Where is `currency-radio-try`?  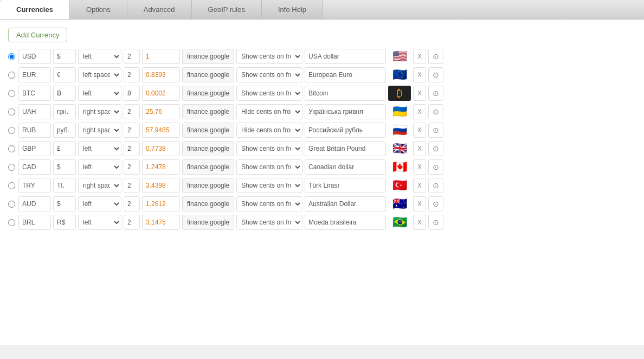 currency-radio-try is located at coordinates (12, 185).